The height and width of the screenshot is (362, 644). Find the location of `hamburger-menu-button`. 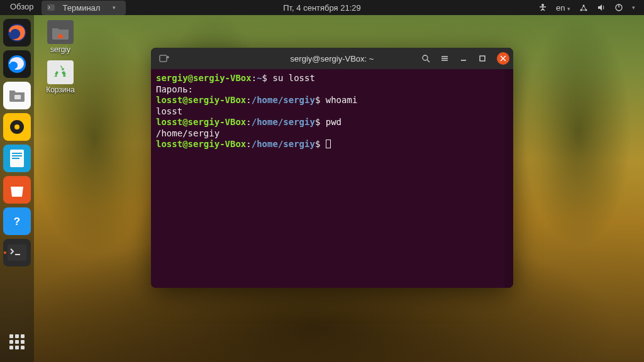

hamburger-menu-button is located at coordinates (445, 58).